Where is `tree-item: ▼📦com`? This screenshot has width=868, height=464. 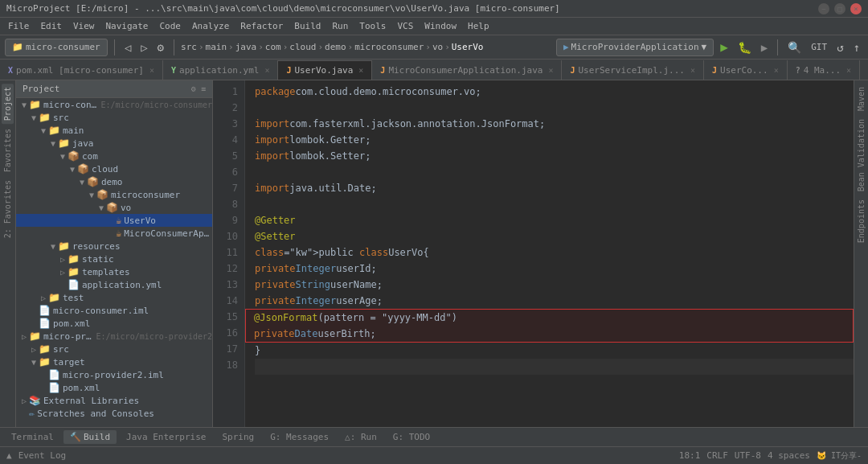
tree-item: ▼📦com is located at coordinates (114, 156).